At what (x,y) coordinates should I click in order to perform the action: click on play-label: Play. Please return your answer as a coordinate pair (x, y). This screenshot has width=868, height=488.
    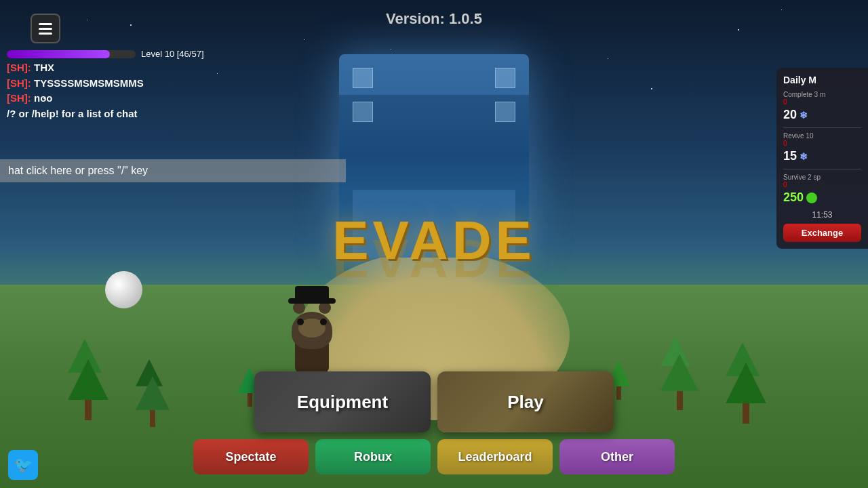
    Looking at the image, I should click on (526, 403).